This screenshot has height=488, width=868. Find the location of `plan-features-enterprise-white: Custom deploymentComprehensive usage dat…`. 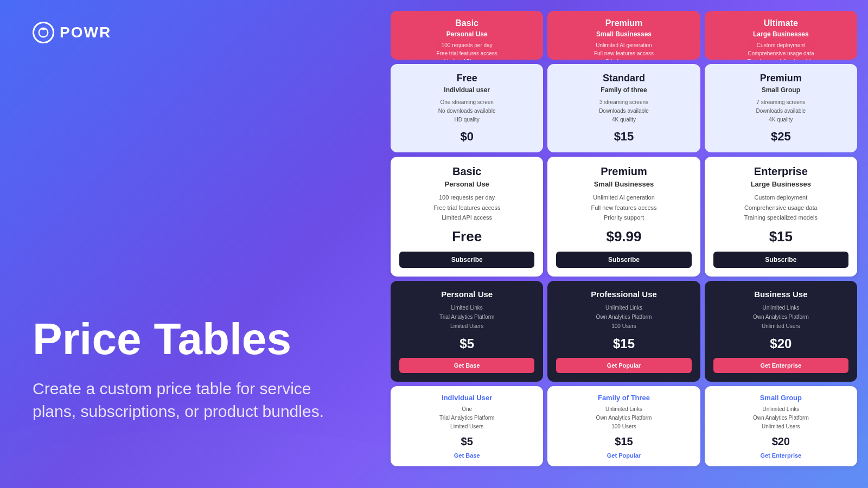

plan-features-enterprise-white: Custom deploymentComprehensive usage dat… is located at coordinates (781, 208).